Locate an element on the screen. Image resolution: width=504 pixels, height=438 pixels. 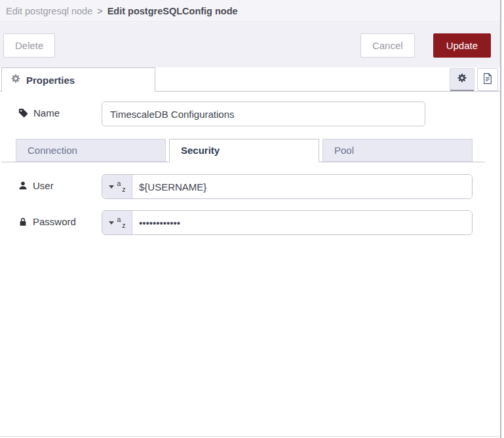
cancel-button: Cancel is located at coordinates (388, 46).